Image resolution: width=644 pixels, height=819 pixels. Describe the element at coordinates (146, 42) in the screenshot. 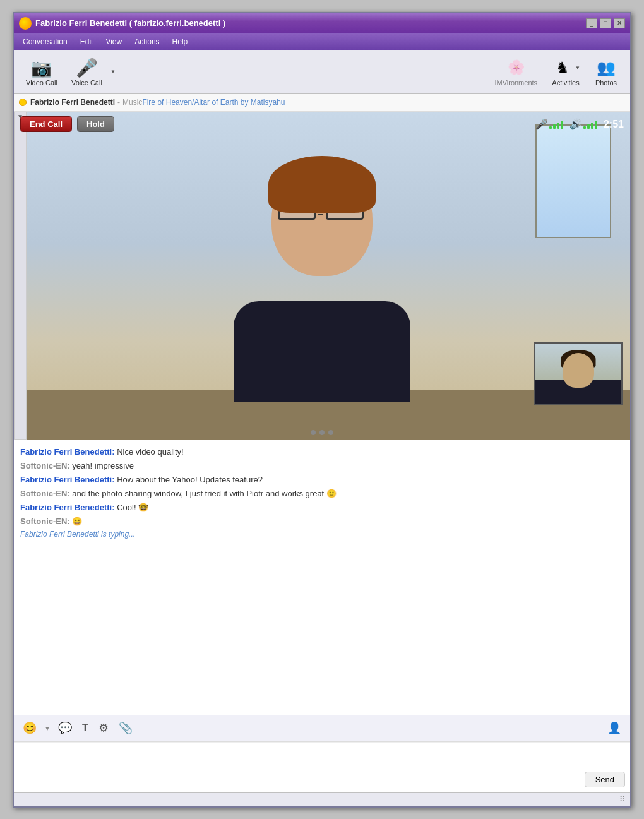

I see `menu-actions: Actions` at that location.